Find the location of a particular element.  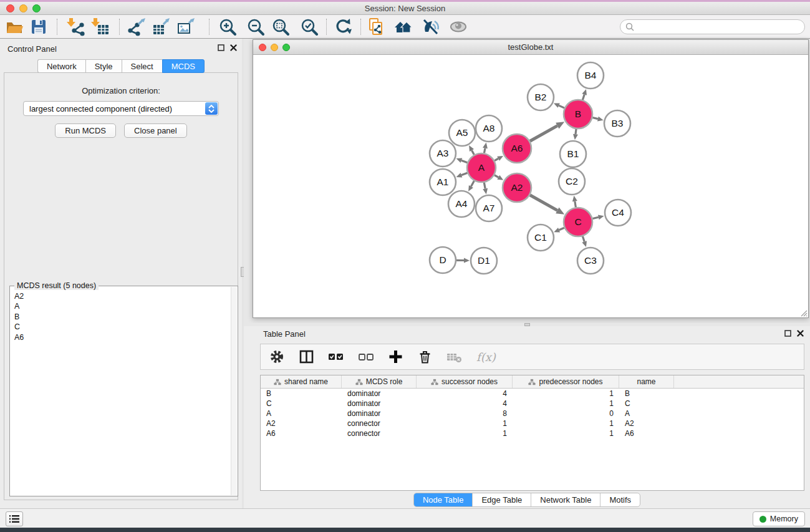

edge-B-B3 is located at coordinates (595, 118).